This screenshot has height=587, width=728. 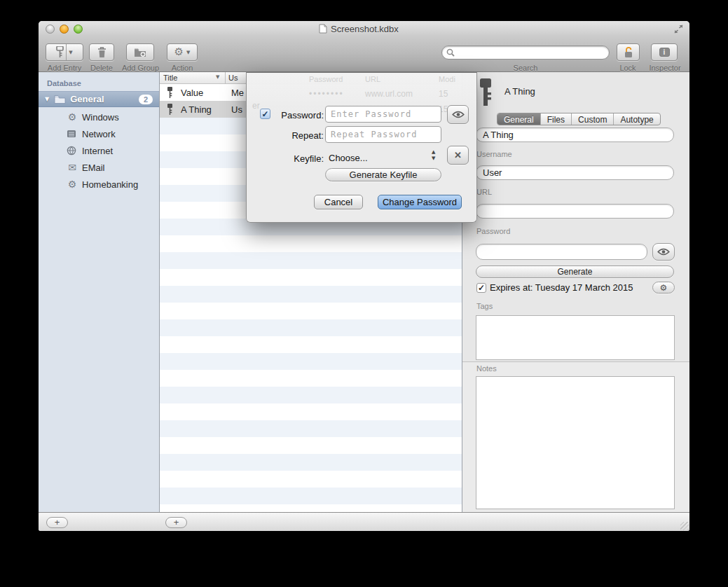 I want to click on notes-textarea, so click(x=575, y=443).